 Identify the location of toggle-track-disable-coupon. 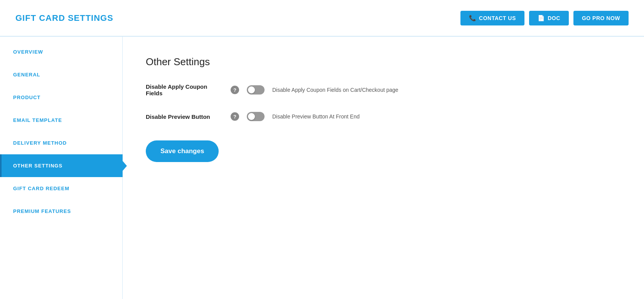
(256, 90).